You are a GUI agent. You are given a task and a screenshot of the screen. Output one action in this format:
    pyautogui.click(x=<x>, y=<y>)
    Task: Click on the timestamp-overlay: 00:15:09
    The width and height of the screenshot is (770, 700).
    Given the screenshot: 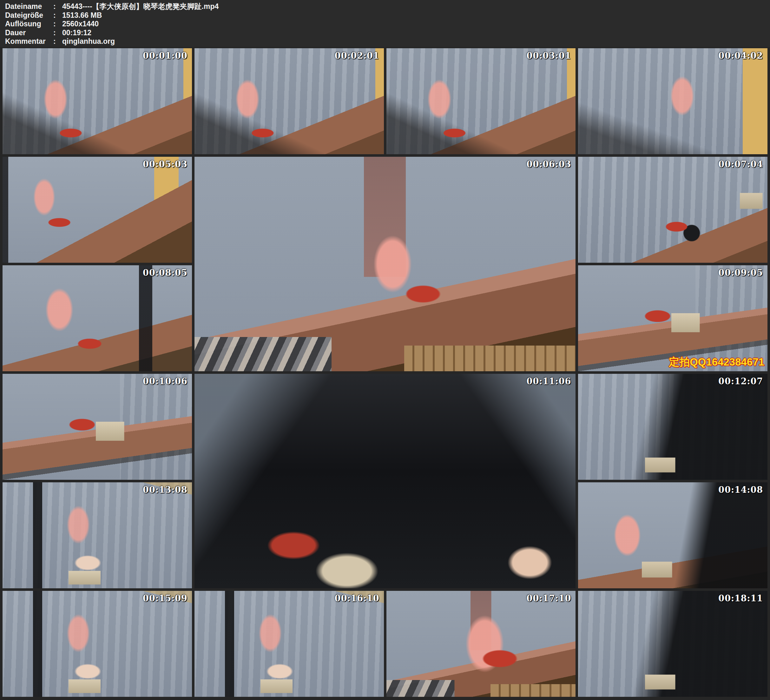 What is the action you would take?
    pyautogui.click(x=165, y=598)
    